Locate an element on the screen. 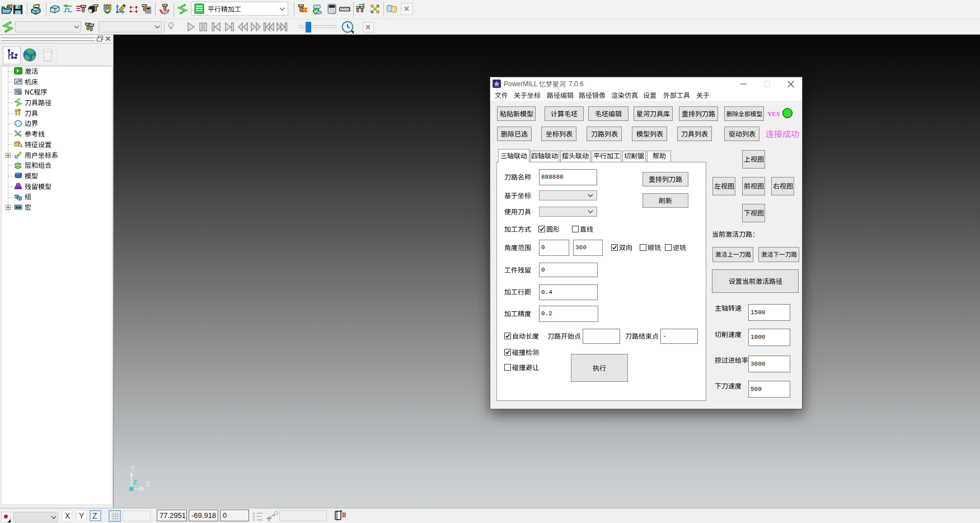 Image resolution: width=980 pixels, height=523 pixels. svg-text: Y is located at coordinates (133, 469).